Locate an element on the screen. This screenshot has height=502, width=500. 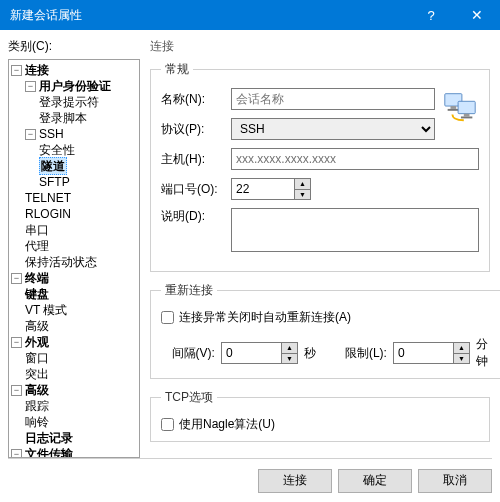
tree-highlight: 突出 is located at coordinates (75, 374).